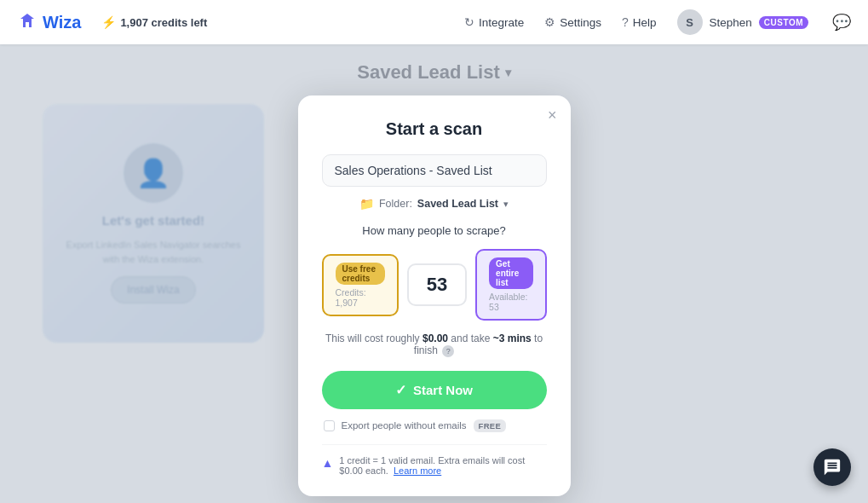 This screenshot has width=868, height=503. Describe the element at coordinates (784, 22) in the screenshot. I see `user-badge: CUSTOM` at that location.